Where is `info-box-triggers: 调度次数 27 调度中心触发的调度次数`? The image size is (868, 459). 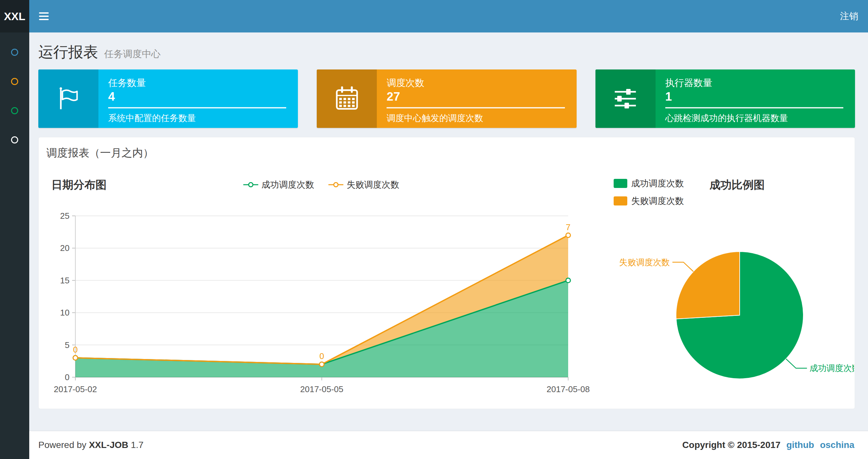 info-box-triggers: 调度次数 27 调度中心触发的调度次数 is located at coordinates (446, 99).